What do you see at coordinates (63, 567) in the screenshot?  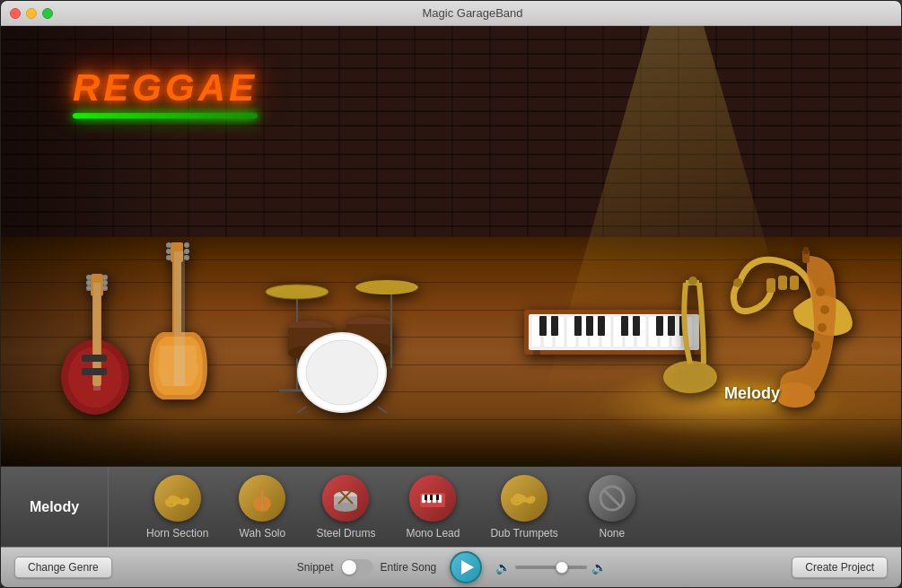 I see `change-genre-button: Change Genre` at bounding box center [63, 567].